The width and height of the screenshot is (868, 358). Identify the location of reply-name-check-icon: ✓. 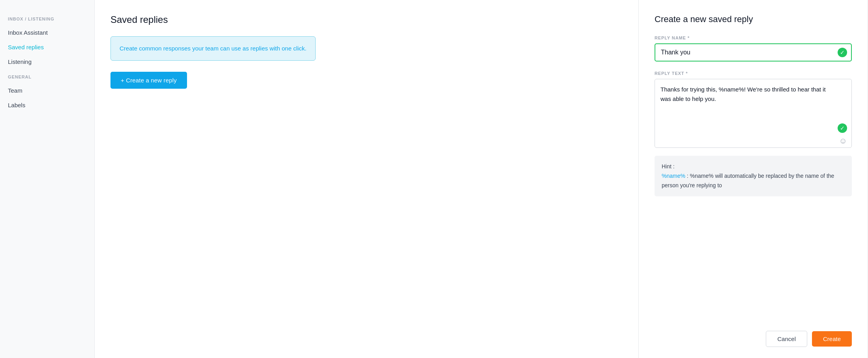
(842, 52).